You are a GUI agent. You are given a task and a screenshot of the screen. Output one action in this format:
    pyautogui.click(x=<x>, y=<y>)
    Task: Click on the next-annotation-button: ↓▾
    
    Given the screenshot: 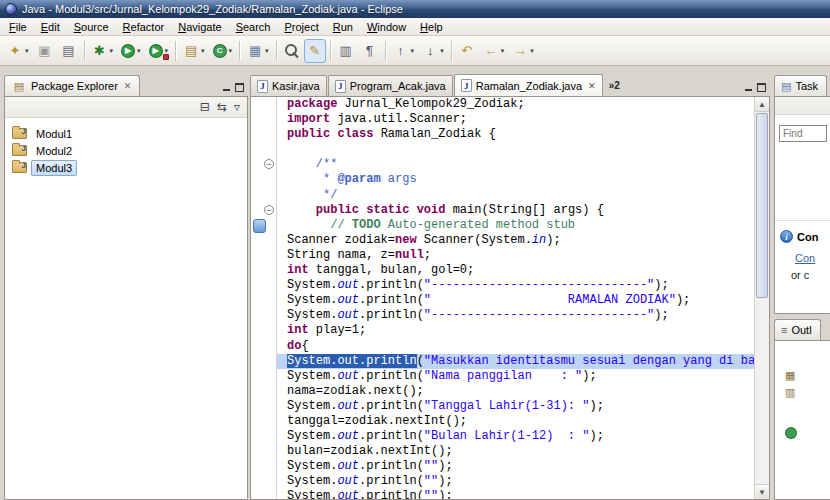 What is the action you would take?
    pyautogui.click(x=433, y=51)
    